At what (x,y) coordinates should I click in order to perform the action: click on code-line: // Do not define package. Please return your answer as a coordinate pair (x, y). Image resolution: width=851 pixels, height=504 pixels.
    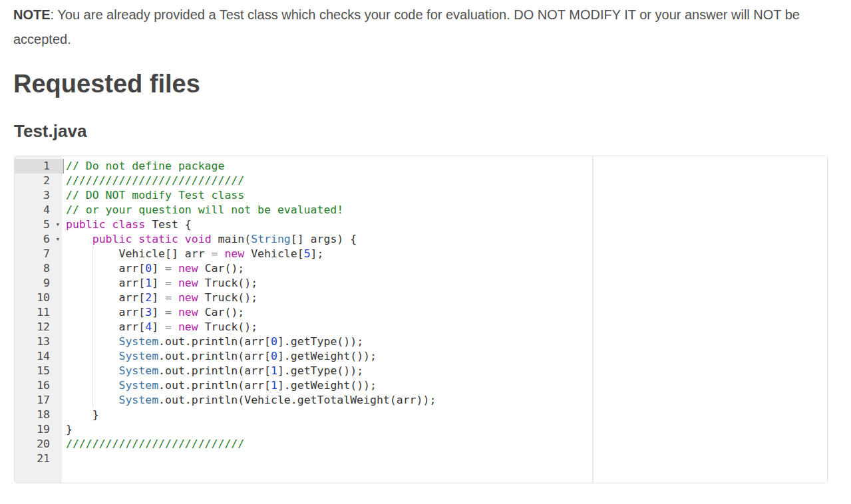
    Looking at the image, I should click on (444, 166).